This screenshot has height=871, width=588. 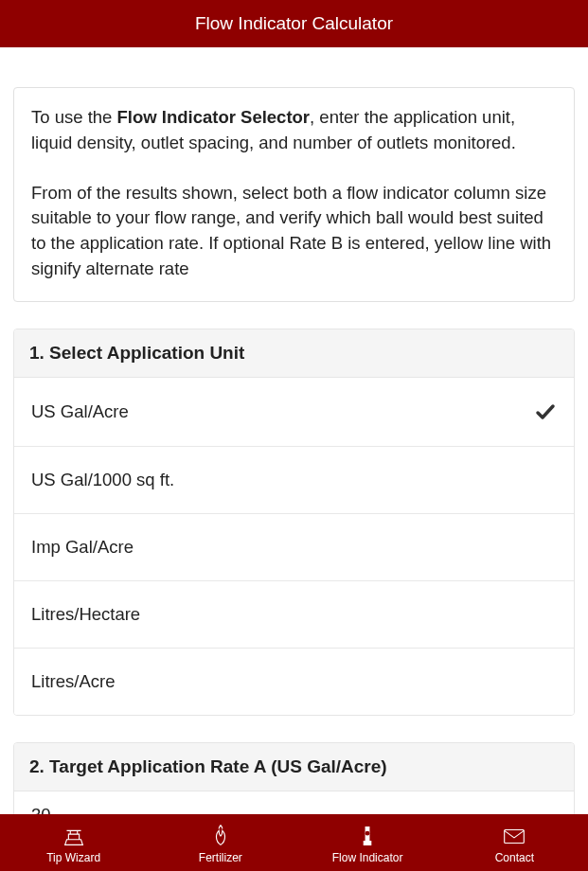 What do you see at coordinates (294, 24) in the screenshot?
I see `app-header: Flow Indicator Calculator` at bounding box center [294, 24].